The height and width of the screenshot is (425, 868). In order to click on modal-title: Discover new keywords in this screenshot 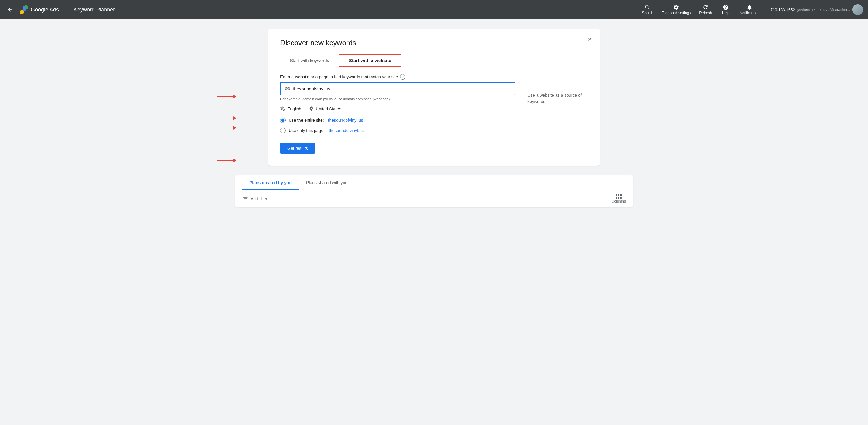, I will do `click(434, 43)`.